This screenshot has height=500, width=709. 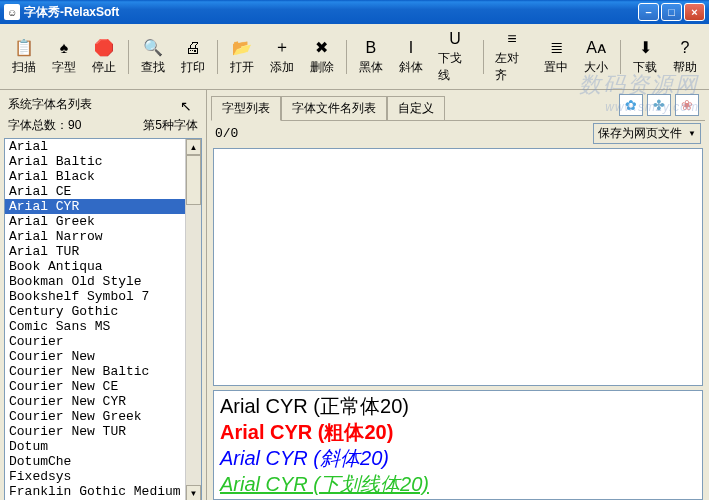 I want to click on delete-button: ✖删除, so click(x=322, y=57).